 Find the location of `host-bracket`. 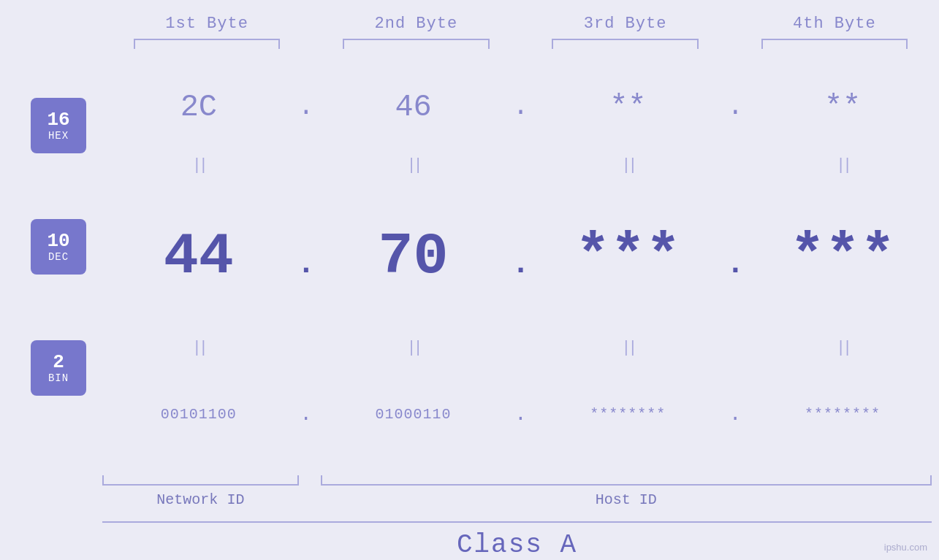

host-bracket is located at coordinates (626, 480).